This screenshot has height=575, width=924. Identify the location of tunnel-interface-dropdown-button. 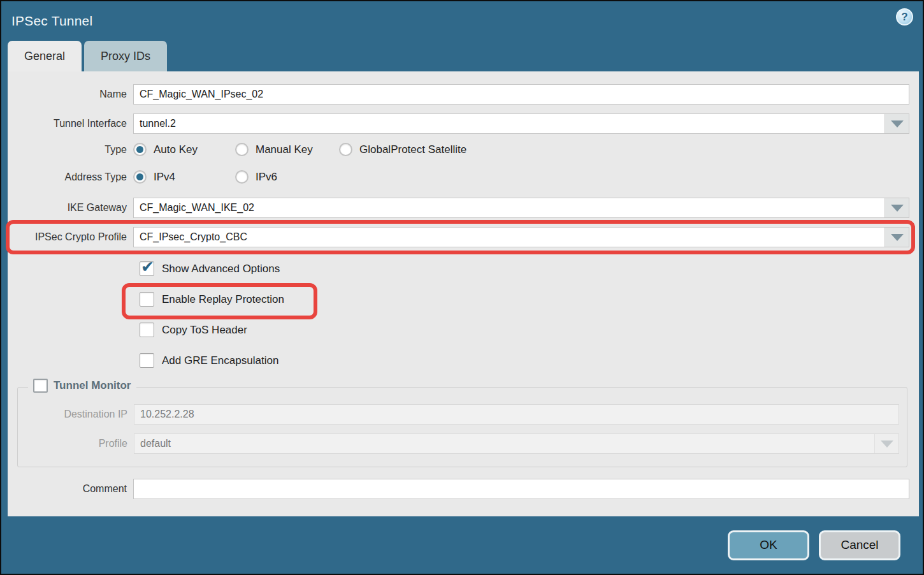
(897, 124).